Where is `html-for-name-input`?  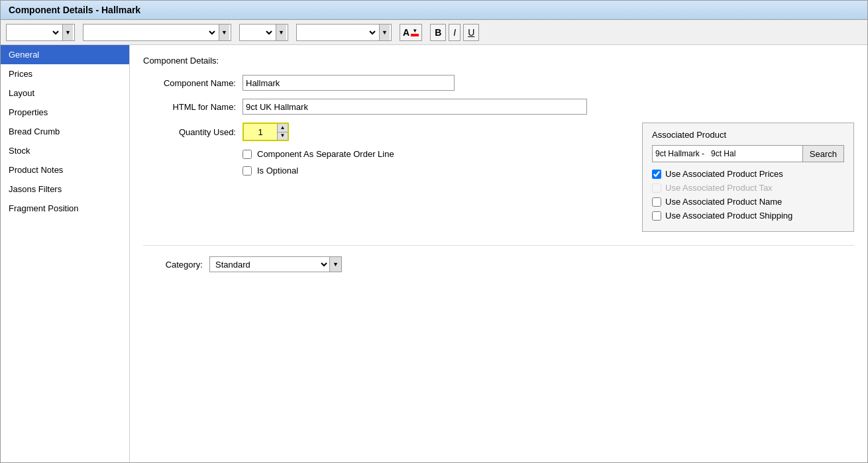
html-for-name-input is located at coordinates (415, 107).